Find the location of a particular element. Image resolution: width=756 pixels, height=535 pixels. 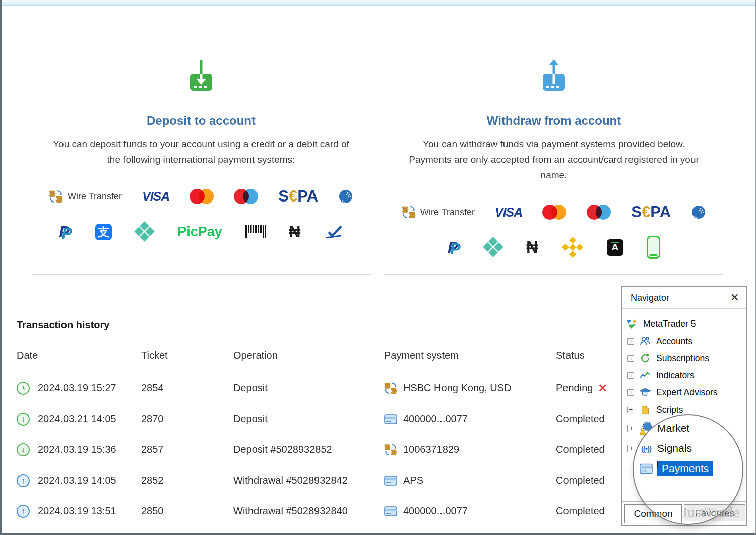

cell-operation: Deposit #5028932852 is located at coordinates (308, 449).